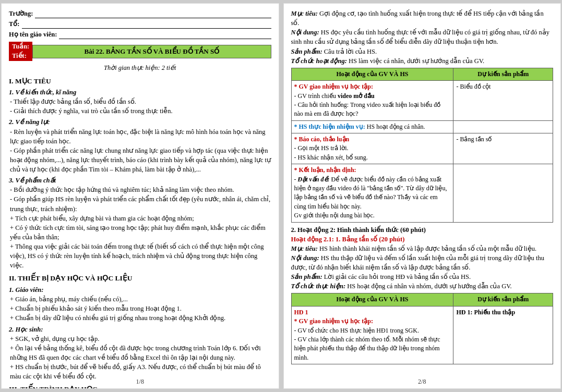 The width and height of the screenshot is (562, 392). I want to click on hd1-title: HĐ 1, so click(373, 313).